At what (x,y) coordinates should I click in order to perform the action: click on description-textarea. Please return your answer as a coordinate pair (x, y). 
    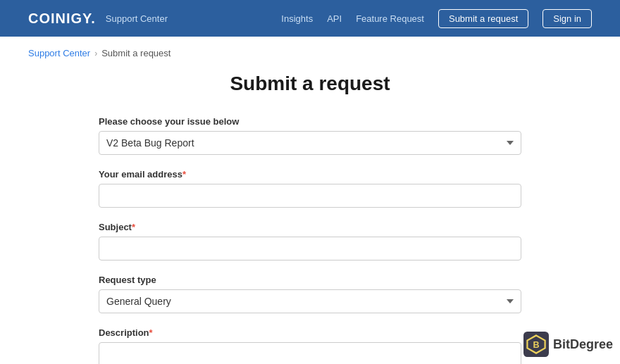
    Looking at the image, I should click on (310, 353).